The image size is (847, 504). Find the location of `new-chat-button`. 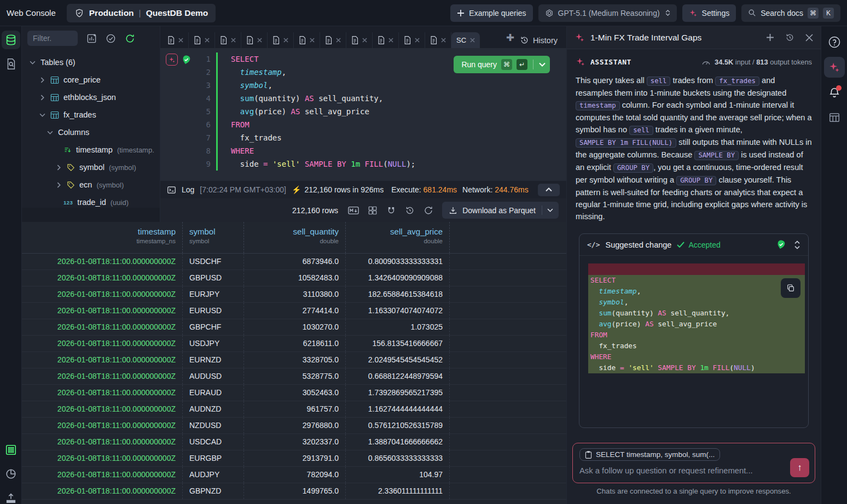

new-chat-button is located at coordinates (770, 37).